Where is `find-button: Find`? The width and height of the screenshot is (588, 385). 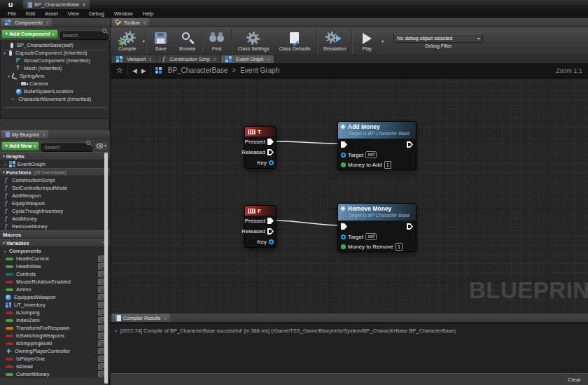
find-button: Find is located at coordinates (217, 41).